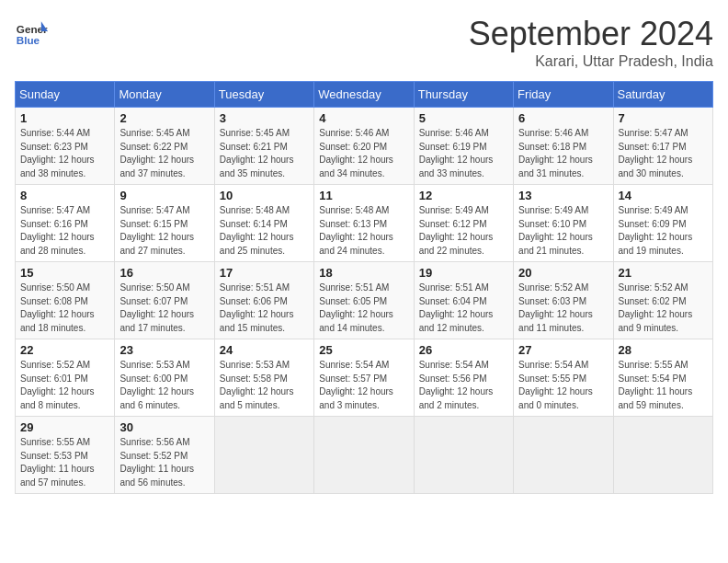 The width and height of the screenshot is (728, 563). Describe the element at coordinates (165, 95) in the screenshot. I see `day-header-monday: Monday` at that location.